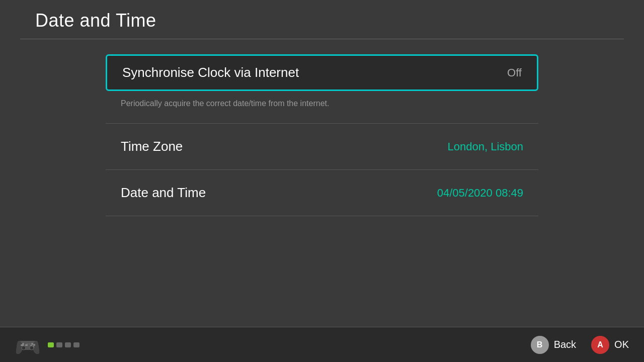 The height and width of the screenshot is (362, 644). I want to click on date-time-item: Date and Time 04/05/2020 08:49, so click(322, 193).